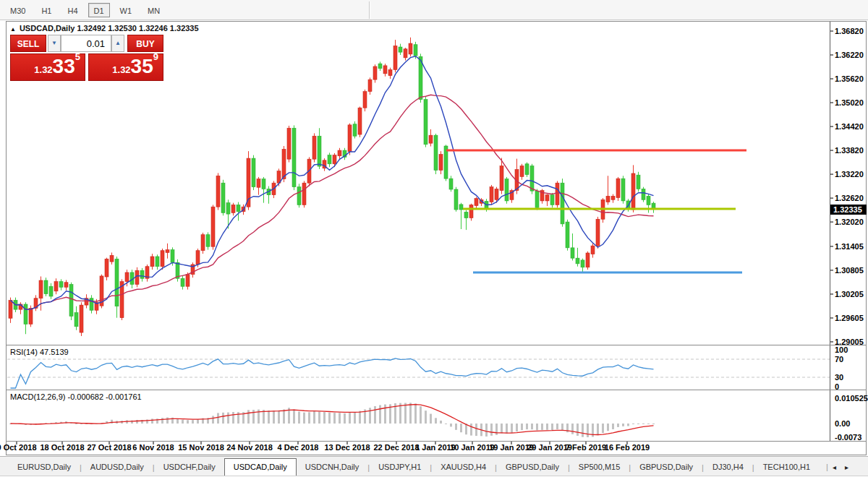  What do you see at coordinates (418, 369) in the screenshot?
I see `rsi-levels` at bounding box center [418, 369].